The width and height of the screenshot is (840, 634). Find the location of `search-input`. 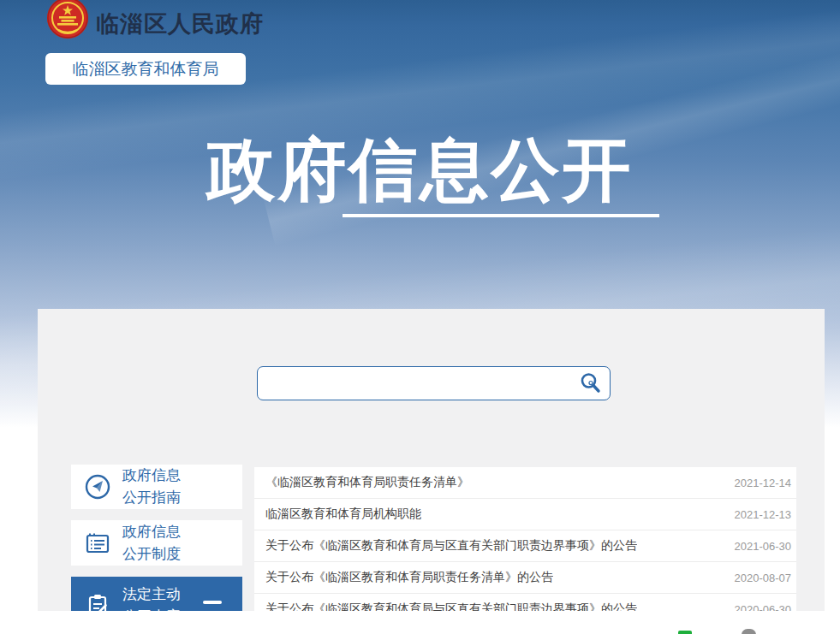

search-input is located at coordinates (414, 383).